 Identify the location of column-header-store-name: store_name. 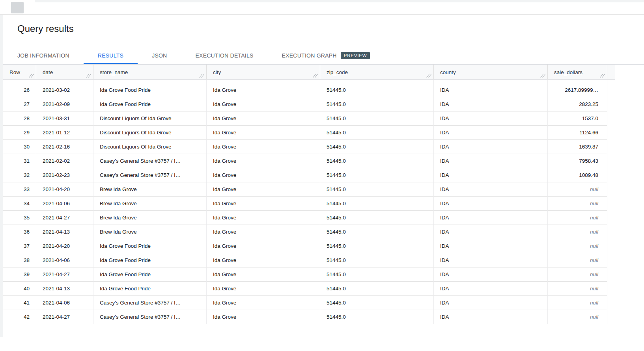
(150, 72).